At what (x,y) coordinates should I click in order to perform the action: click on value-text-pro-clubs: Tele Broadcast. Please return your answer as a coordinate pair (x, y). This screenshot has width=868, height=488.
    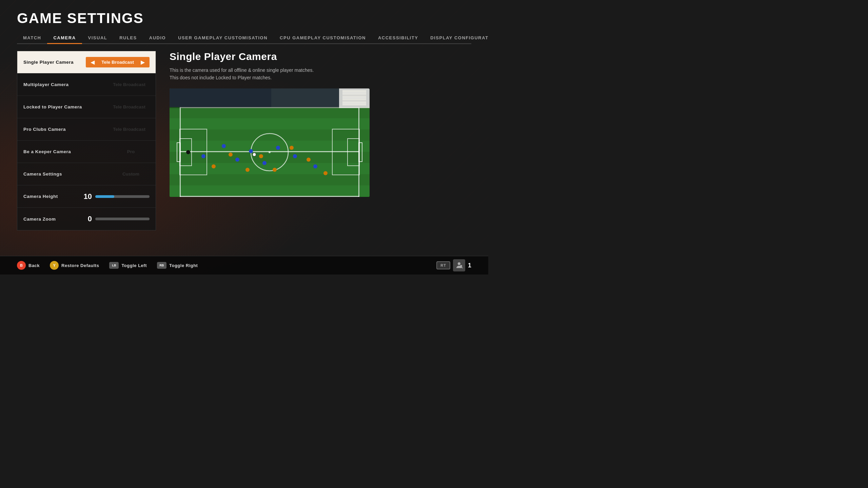
    Looking at the image, I should click on (129, 129).